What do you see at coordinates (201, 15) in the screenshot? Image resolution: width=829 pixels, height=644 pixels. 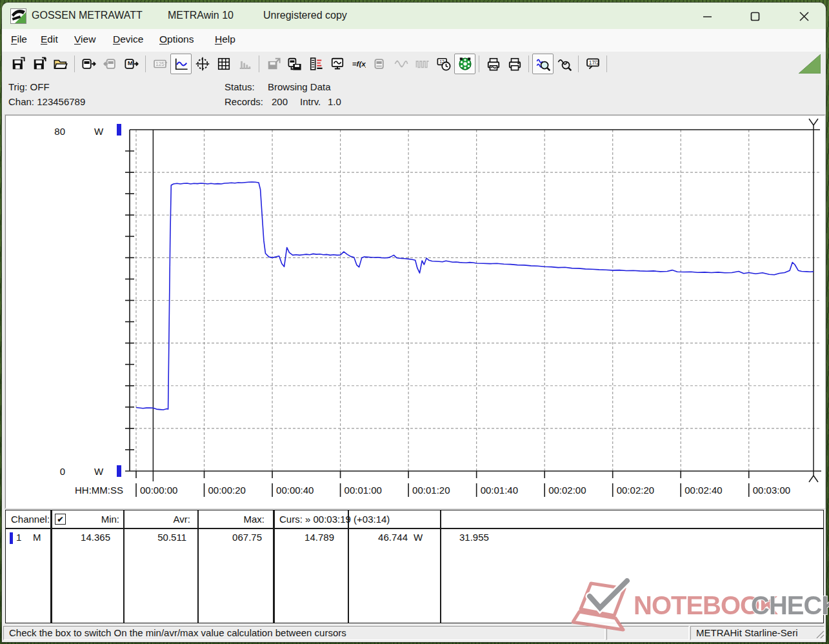 I see `title-app-name: METRAwin 10` at bounding box center [201, 15].